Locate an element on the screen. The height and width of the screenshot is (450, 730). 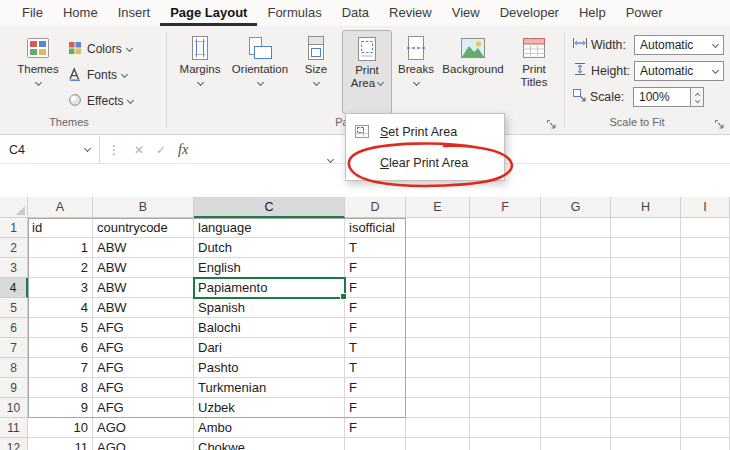
print-area-button: Print Area is located at coordinates (367, 72).